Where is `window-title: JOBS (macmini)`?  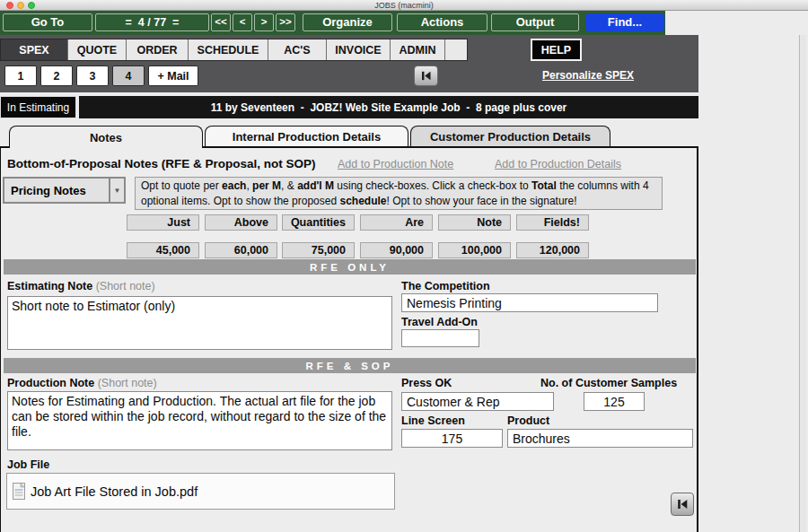 window-title: JOBS (macmini) is located at coordinates (404, 5).